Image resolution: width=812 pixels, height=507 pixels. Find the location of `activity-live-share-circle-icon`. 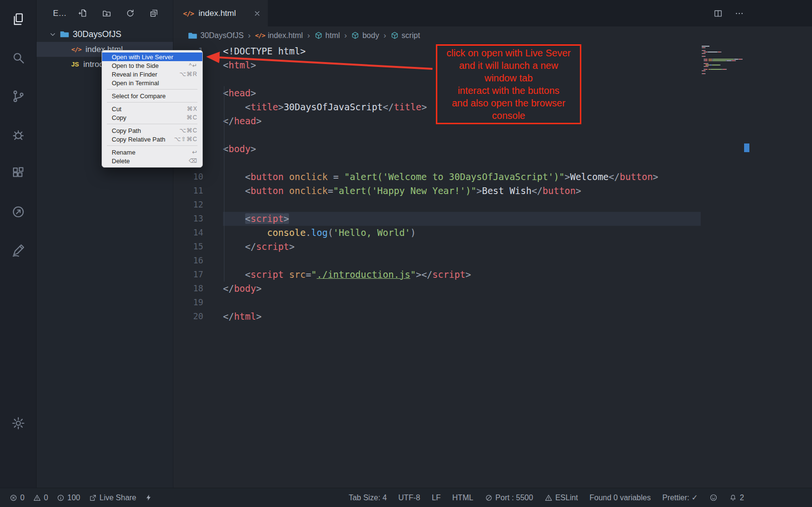

activity-live-share-circle-icon is located at coordinates (18, 212).